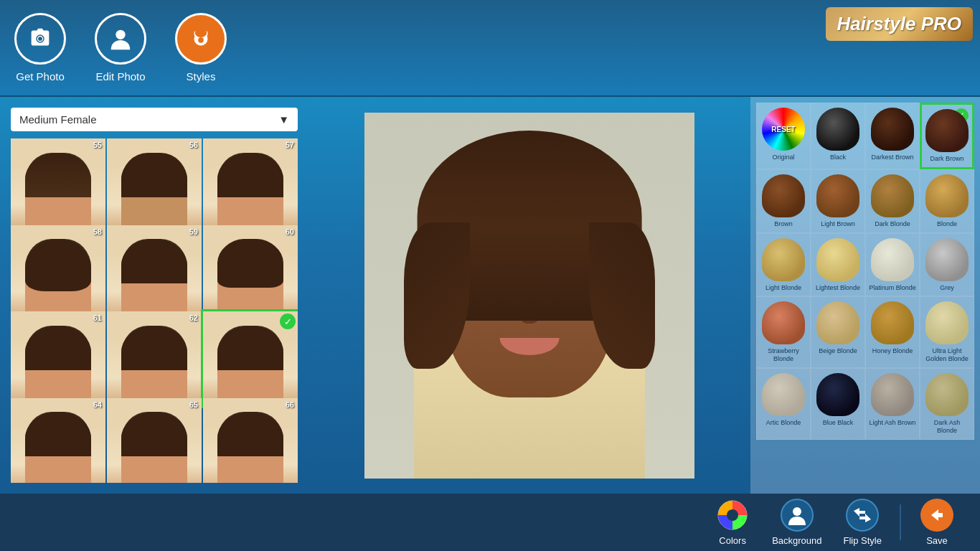 This screenshot has height=551, width=980. What do you see at coordinates (838, 136) in the screenshot?
I see `color-black: Black` at bounding box center [838, 136].